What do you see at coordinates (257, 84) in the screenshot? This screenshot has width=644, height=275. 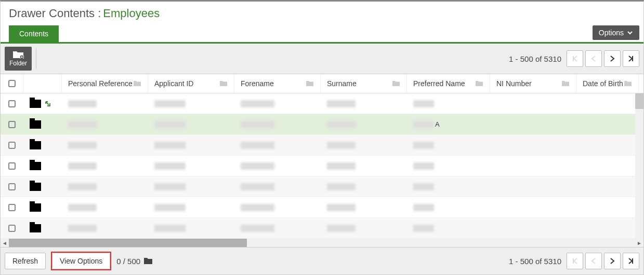 I see `column-label: Forename` at bounding box center [257, 84].